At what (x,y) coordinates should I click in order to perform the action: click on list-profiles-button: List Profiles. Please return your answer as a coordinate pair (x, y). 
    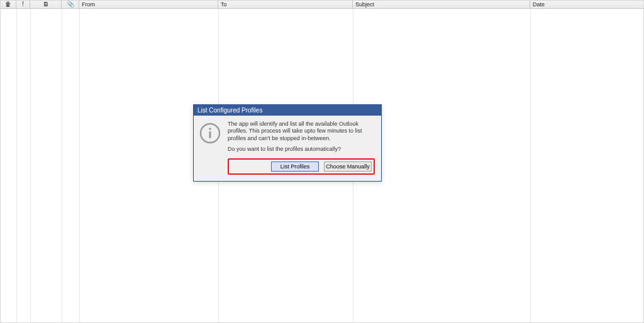
    Looking at the image, I should click on (295, 167).